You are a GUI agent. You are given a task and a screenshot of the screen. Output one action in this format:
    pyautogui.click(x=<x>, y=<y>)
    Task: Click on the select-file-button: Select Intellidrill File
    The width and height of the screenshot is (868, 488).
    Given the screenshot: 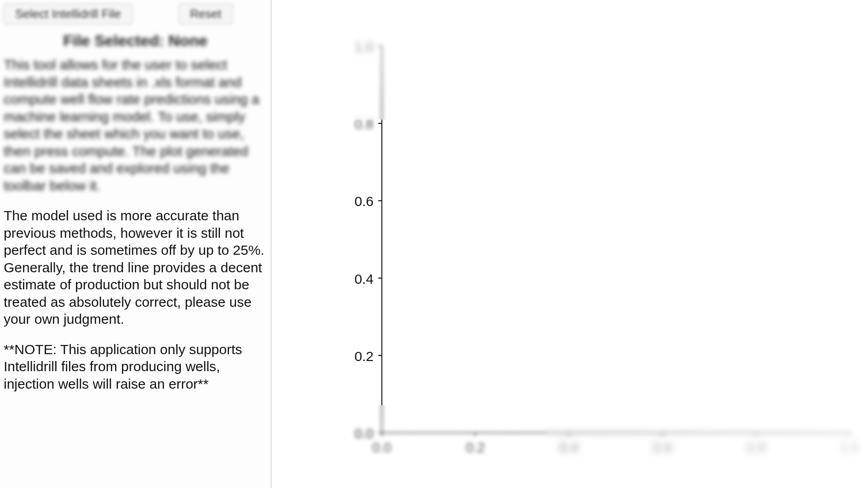 What is the action you would take?
    pyautogui.click(x=68, y=14)
    